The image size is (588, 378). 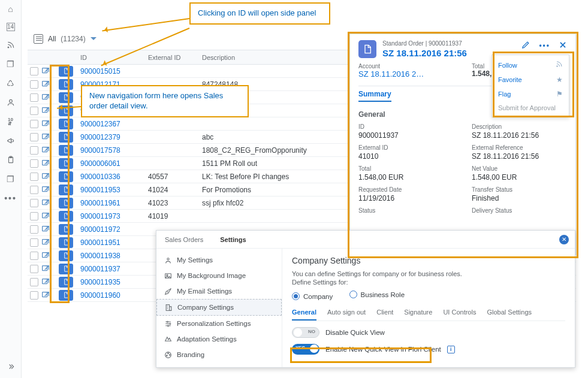 What do you see at coordinates (306, 332) in the screenshot?
I see `toggle-disable-quickview: NO` at bounding box center [306, 332].